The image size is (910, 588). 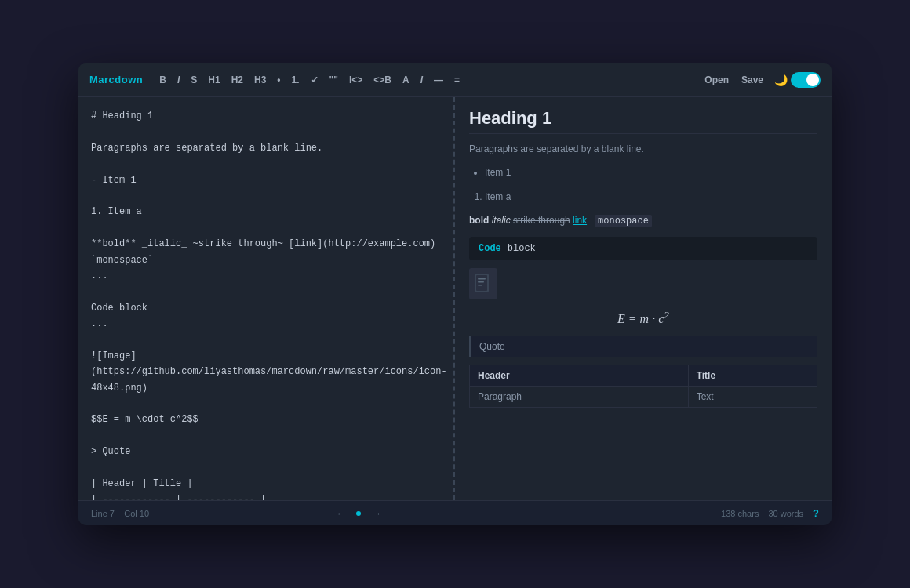 What do you see at coordinates (522, 249) in the screenshot?
I see `preview-code-text: block` at bounding box center [522, 249].